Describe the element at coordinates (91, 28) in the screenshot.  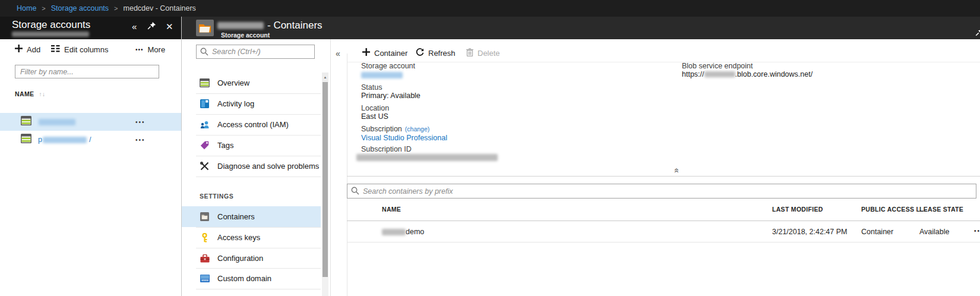
I see `storage-accounts-blade-header: Storage accounts « ✕` at that location.